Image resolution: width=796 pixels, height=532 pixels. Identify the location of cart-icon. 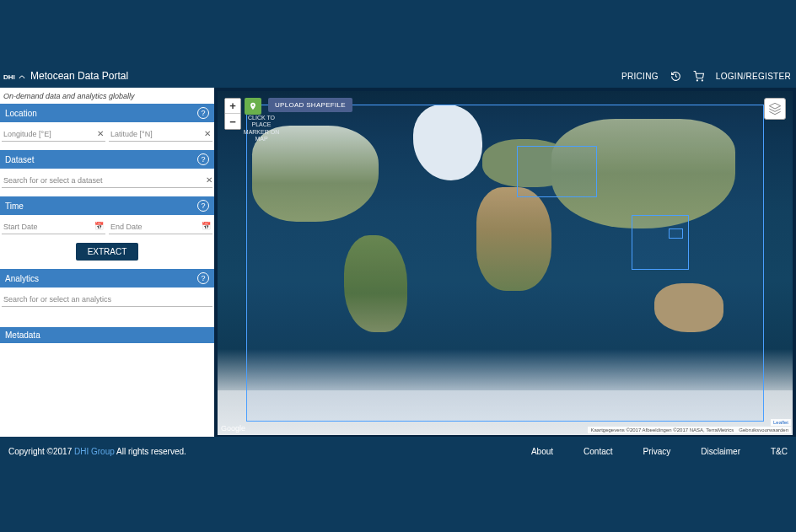
(698, 76).